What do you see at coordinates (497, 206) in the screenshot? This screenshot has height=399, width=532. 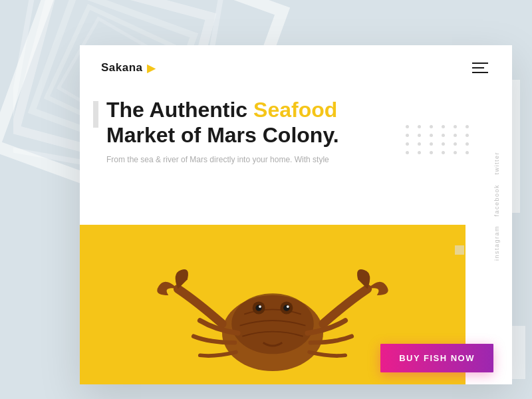 I see `social-sidebar: twitter facebook instagram` at bounding box center [497, 206].